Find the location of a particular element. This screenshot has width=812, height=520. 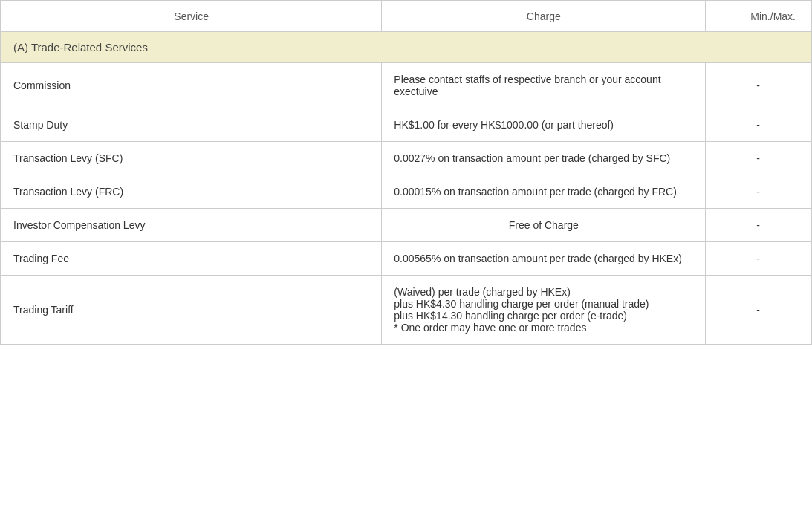

charge-cell: 0.00565% on transaction amount per trade… is located at coordinates (544, 259).